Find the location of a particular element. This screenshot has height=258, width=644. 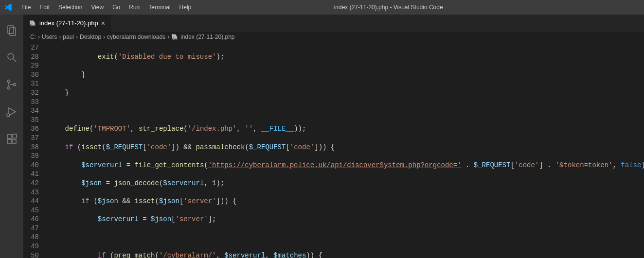

menu-selection: Selection is located at coordinates (70, 7).